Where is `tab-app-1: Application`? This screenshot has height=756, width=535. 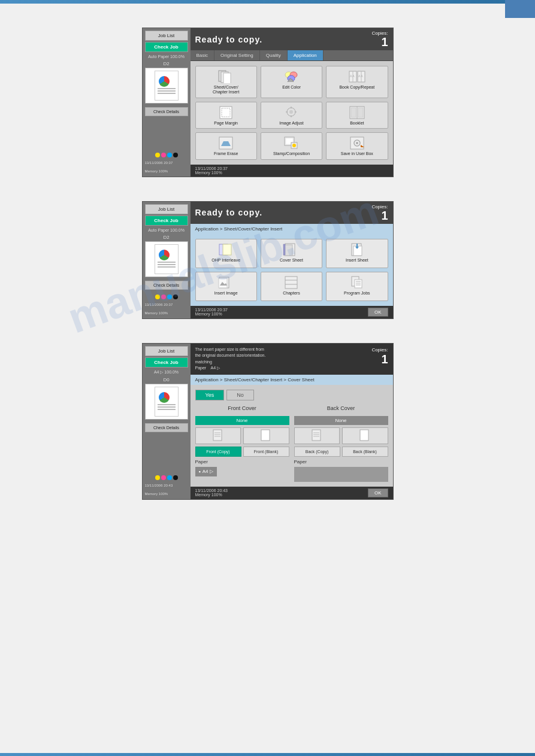 tab-app-1: Application is located at coordinates (306, 55).